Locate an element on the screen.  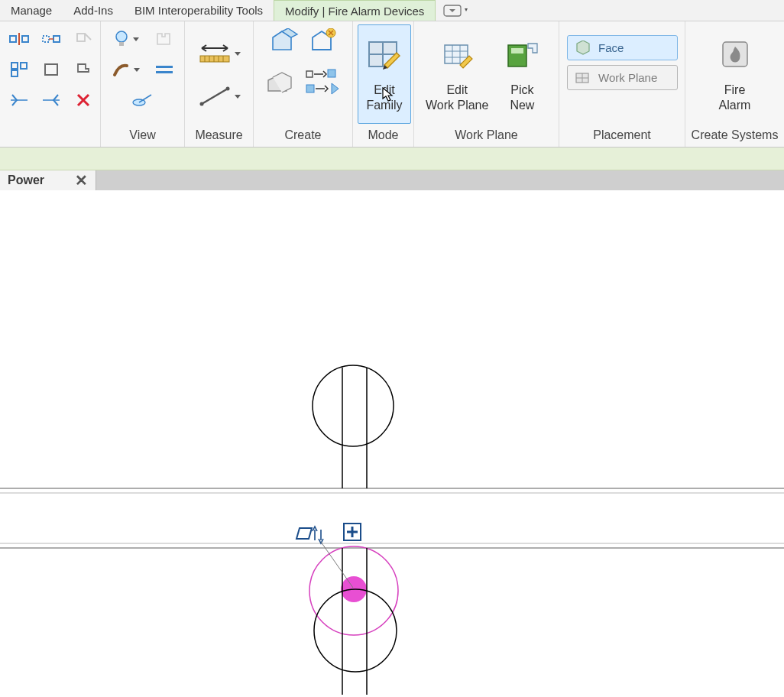
group-workplane-label: Work Plane is located at coordinates (486, 135).